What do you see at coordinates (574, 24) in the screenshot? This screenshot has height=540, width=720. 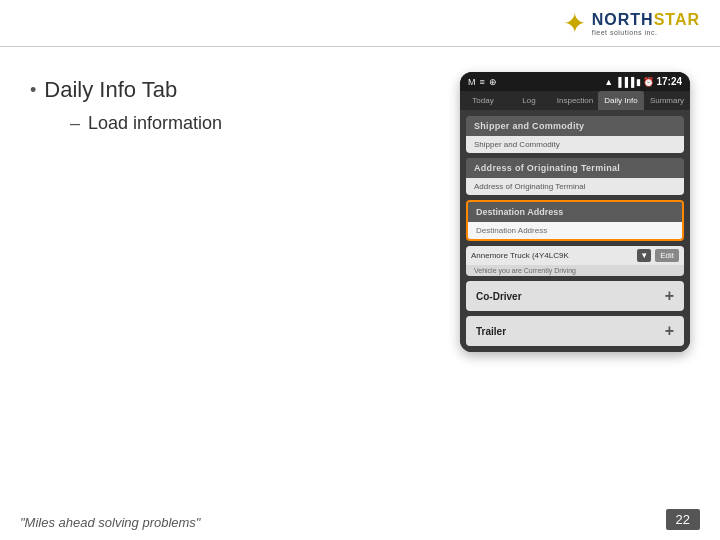 I see `star-icon: ✦` at bounding box center [574, 24].